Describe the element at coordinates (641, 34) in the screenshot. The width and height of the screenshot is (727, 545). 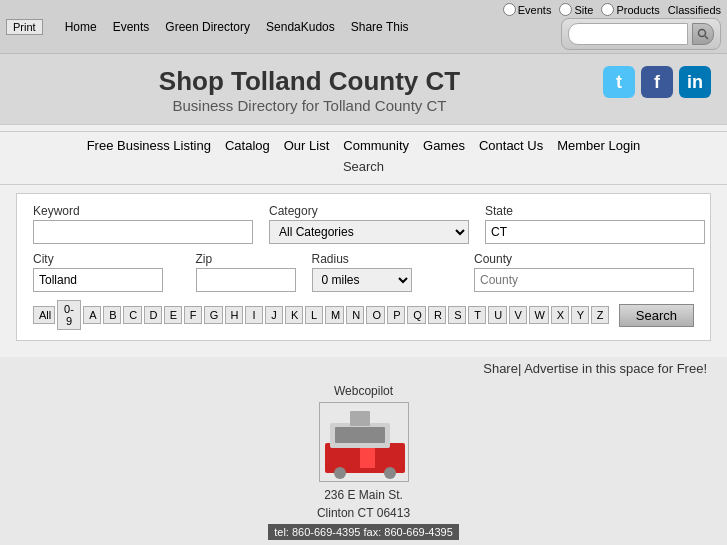
I see `top-search-wrapper` at that location.